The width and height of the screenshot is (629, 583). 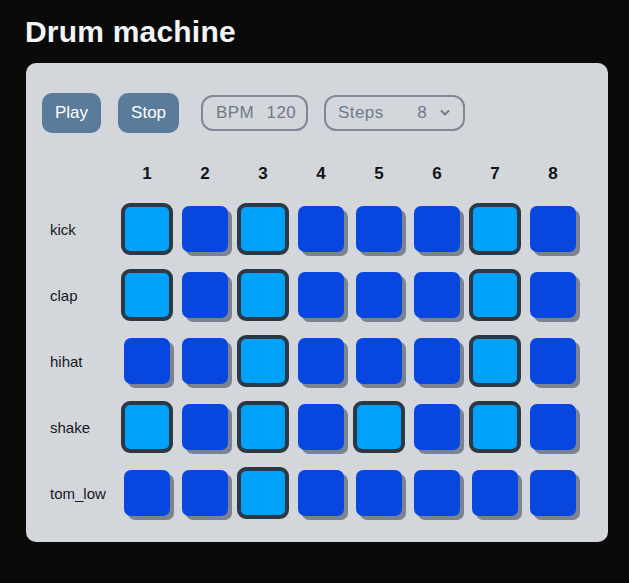 What do you see at coordinates (327, 32) in the screenshot?
I see `page-title: Drum machine` at bounding box center [327, 32].